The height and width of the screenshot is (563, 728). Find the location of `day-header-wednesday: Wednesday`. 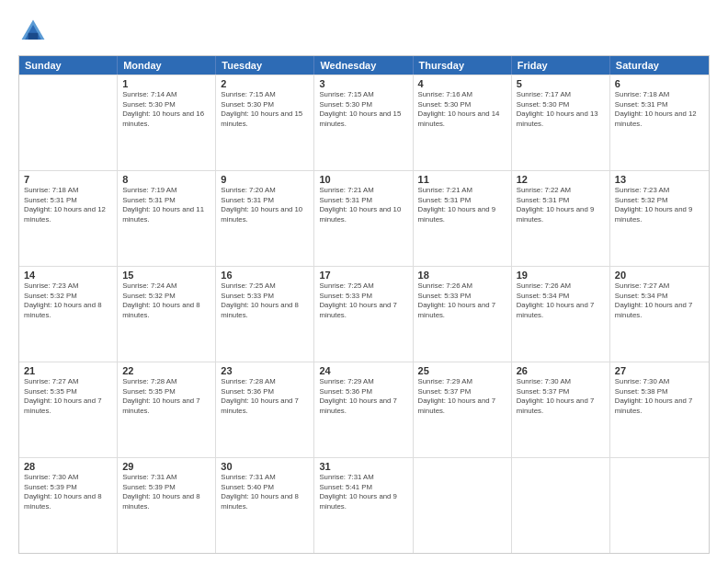

day-header-wednesday: Wednesday is located at coordinates (364, 65).